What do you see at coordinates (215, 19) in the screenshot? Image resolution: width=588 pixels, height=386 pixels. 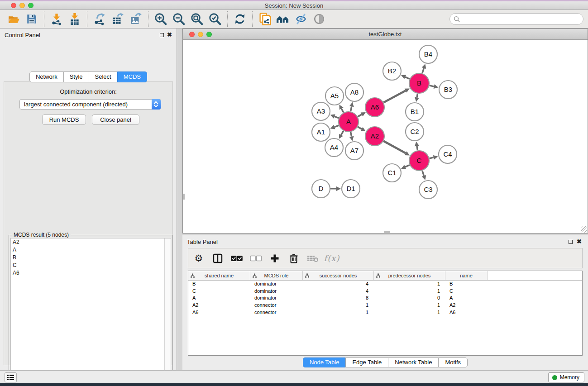 I see `zoom-selected-button` at bounding box center [215, 19].